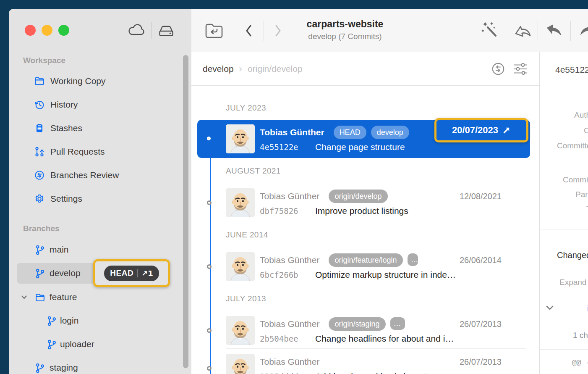 The image size is (588, 374). Describe the element at coordinates (96, 366) in the screenshot. I see `sidebar-branch-staging: staging` at that location.